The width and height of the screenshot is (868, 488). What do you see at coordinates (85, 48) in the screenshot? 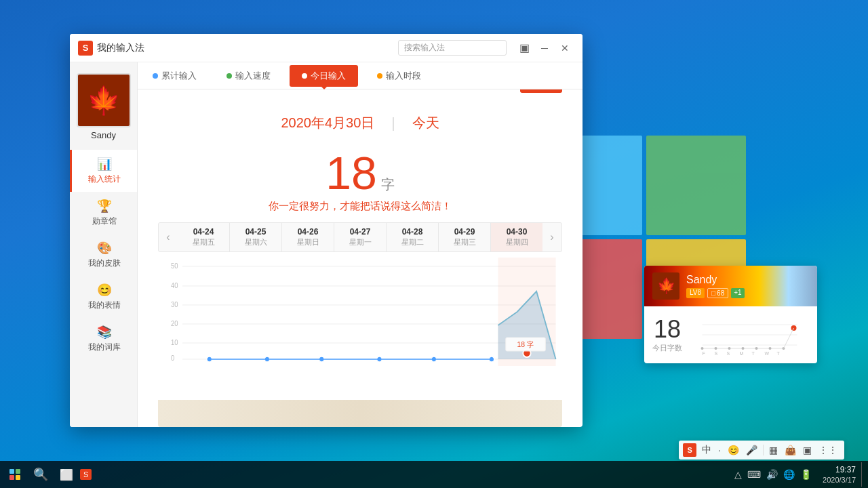
I see `logo-s-icon: S` at bounding box center [85, 48].